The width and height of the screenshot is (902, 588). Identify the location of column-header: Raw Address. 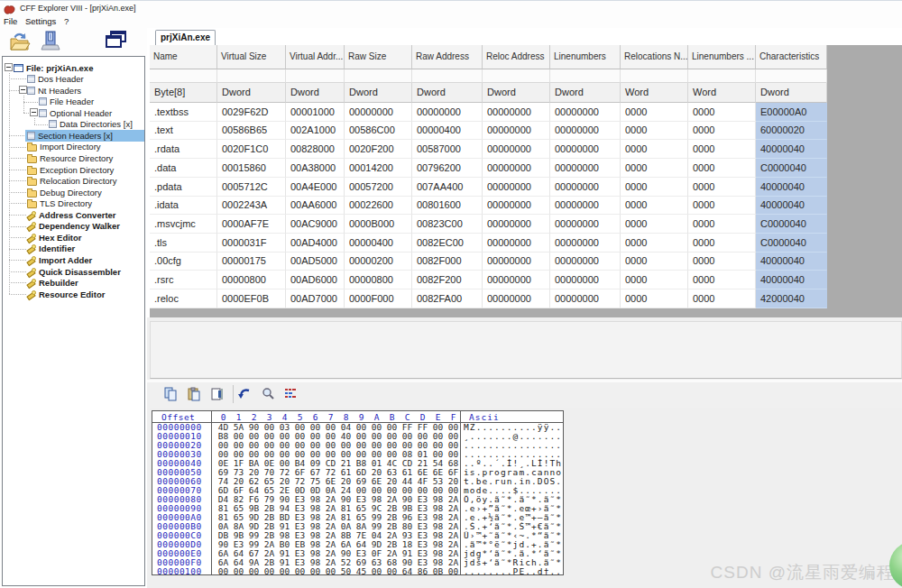
(447, 58).